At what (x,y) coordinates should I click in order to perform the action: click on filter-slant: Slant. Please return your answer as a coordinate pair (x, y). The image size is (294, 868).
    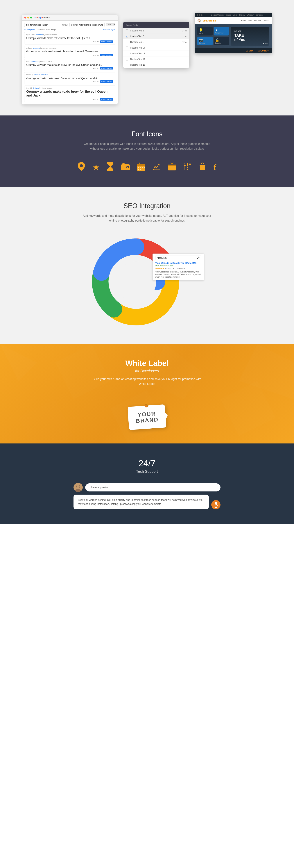
    Looking at the image, I should click on (48, 30).